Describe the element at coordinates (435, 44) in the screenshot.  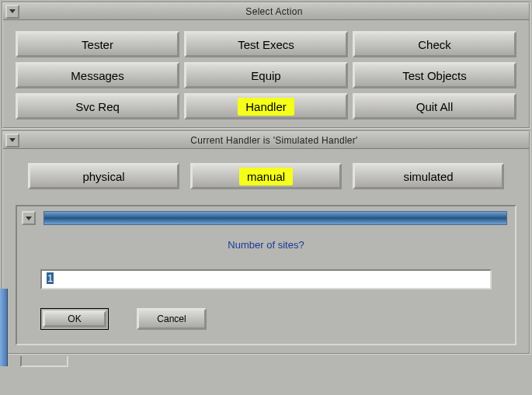
I see `check-button: Check` at that location.